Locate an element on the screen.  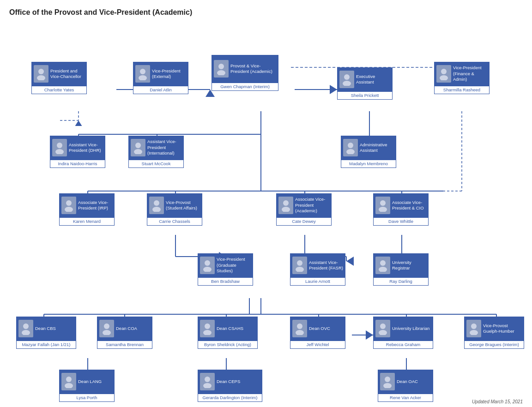
node-charlotte: President and Vice-Chancellor Charlotte … is located at coordinates (59, 78).